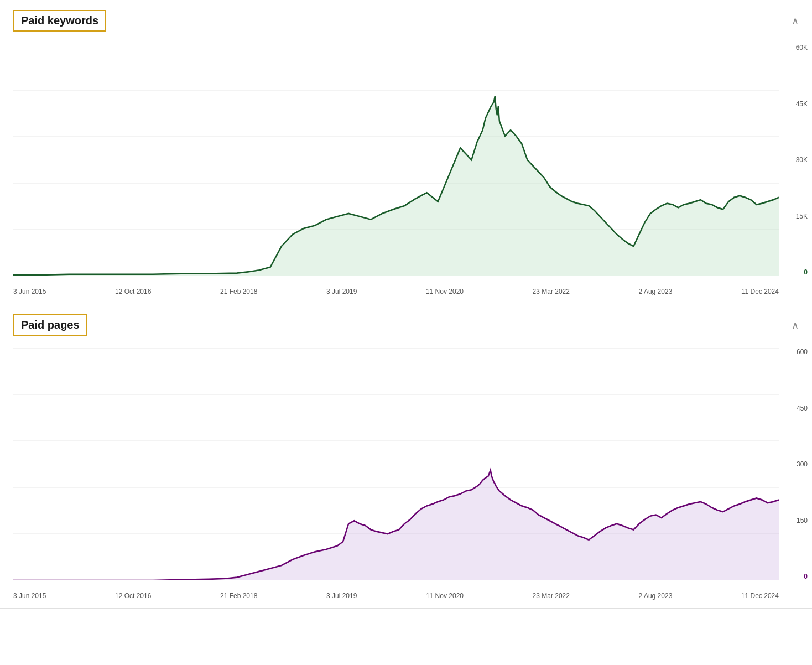 This screenshot has height=665, width=812. Describe the element at coordinates (445, 596) in the screenshot. I see `x-label-pages-nov2020: 11 Nov 2020` at that location.